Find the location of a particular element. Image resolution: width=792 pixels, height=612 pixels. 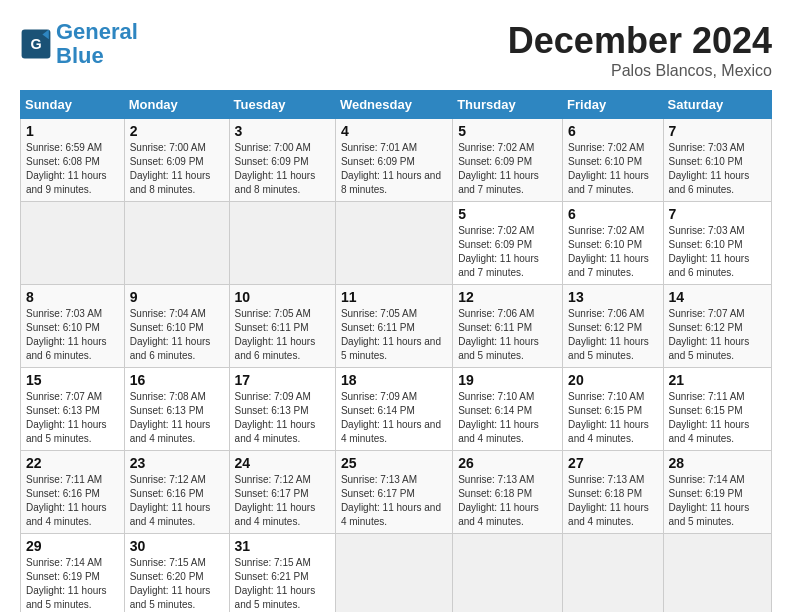

day-number: 8 is located at coordinates (72, 297).